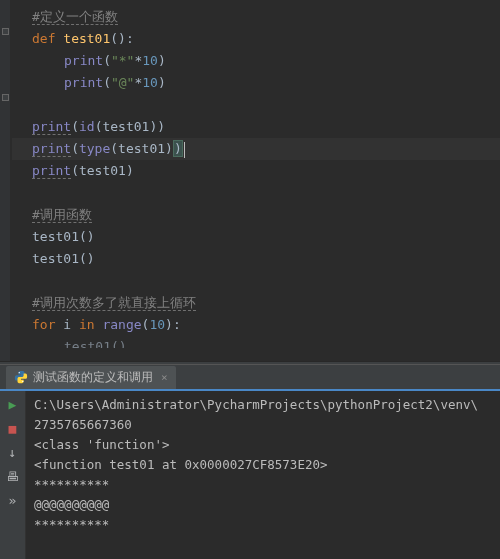 This screenshot has height=559, width=500. Describe the element at coordinates (256, 17) in the screenshot. I see `code-line: #定义一个函数` at that location.